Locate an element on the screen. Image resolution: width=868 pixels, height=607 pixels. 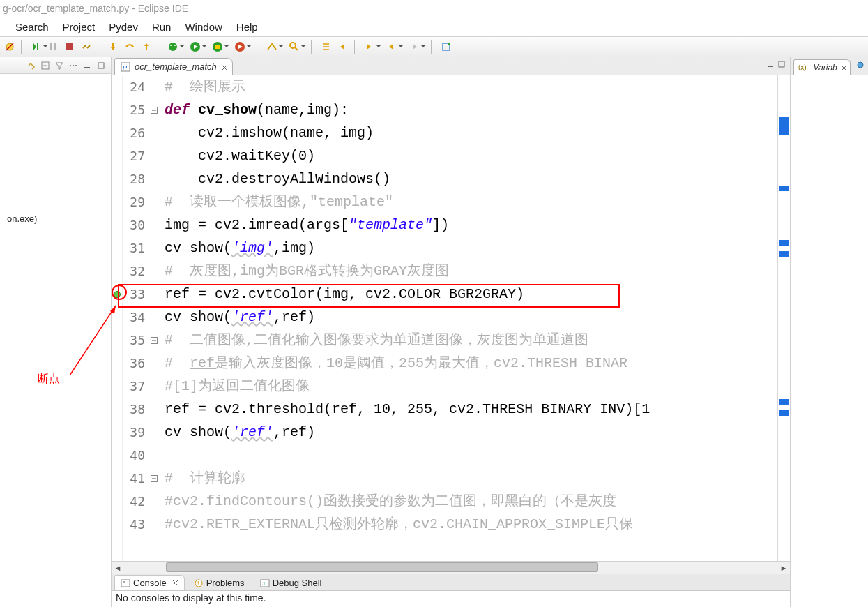
left-pane: on.exe) is located at coordinates (56, 332).